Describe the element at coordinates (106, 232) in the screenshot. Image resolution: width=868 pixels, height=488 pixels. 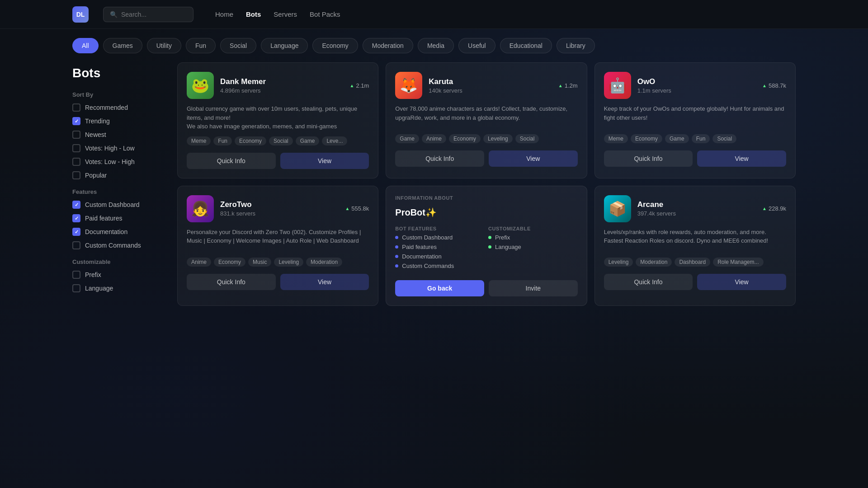
I see `checkbox-label: Documentation` at that location.